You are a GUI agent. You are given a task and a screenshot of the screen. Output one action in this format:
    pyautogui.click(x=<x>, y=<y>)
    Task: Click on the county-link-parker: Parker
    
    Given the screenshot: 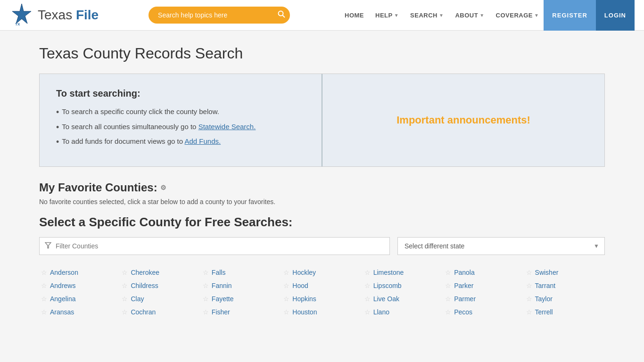 What is the action you would take?
    pyautogui.click(x=464, y=286)
    